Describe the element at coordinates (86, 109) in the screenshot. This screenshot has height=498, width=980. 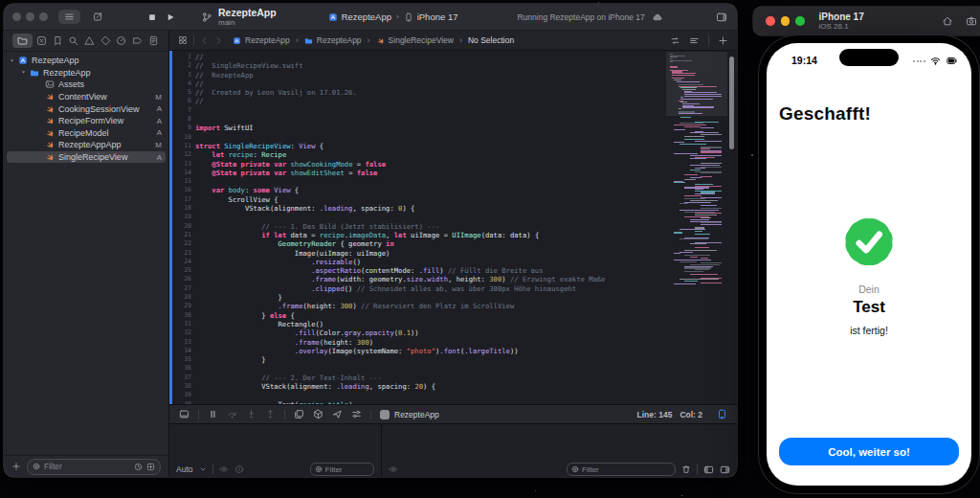
I see `sidebar-item-CookingSessionView: CookingSessionViewA` at that location.